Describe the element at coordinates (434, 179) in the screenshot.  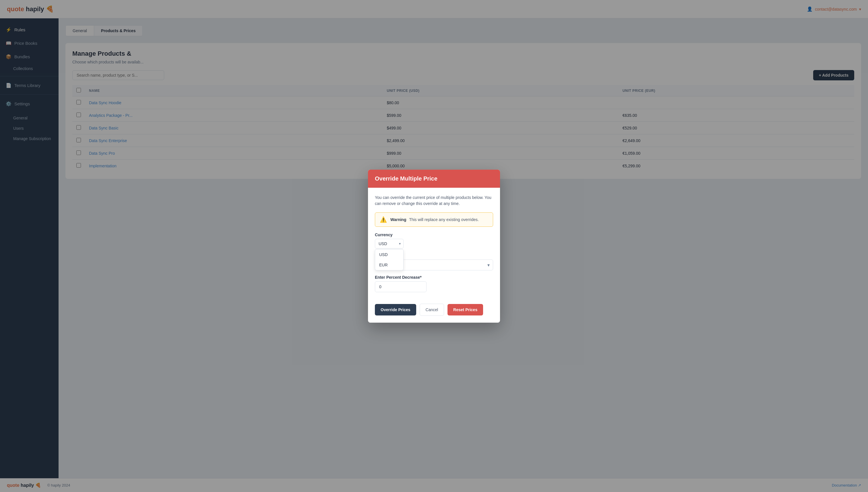
I see `modal-title: Override Multiple Price` at that location.